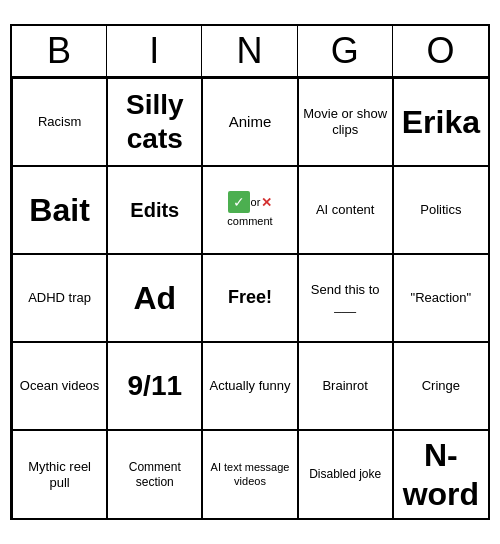 The height and width of the screenshot is (544, 500). Describe the element at coordinates (154, 298) in the screenshot. I see `cell-ad: Ad` at that location.